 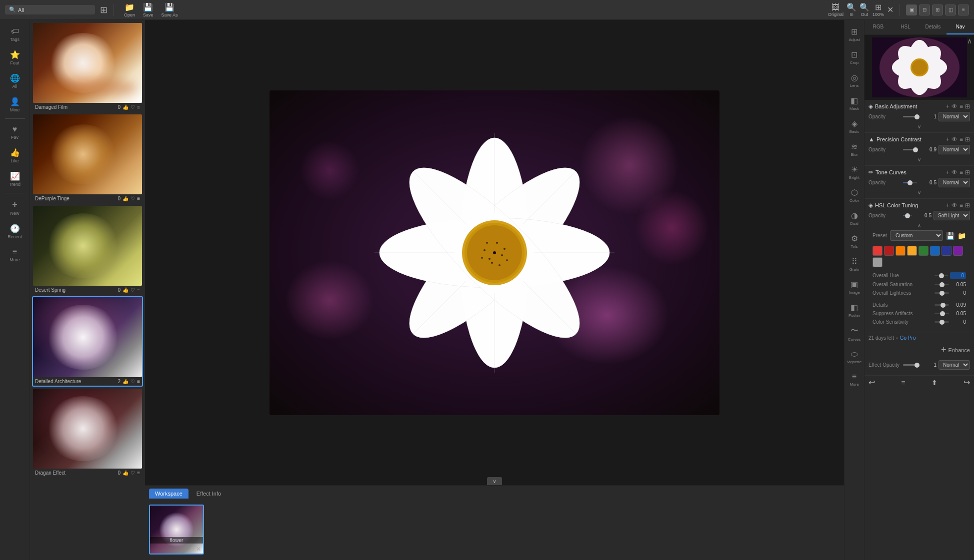 I want to click on zoom-100-button: ⊞ 100%, so click(x=878, y=10).